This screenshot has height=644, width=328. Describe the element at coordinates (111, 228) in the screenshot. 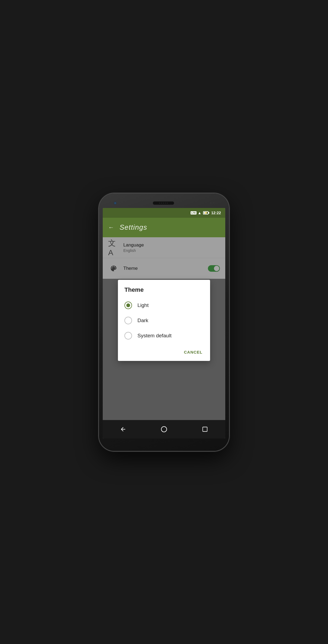

I see `back-button: ←` at that location.